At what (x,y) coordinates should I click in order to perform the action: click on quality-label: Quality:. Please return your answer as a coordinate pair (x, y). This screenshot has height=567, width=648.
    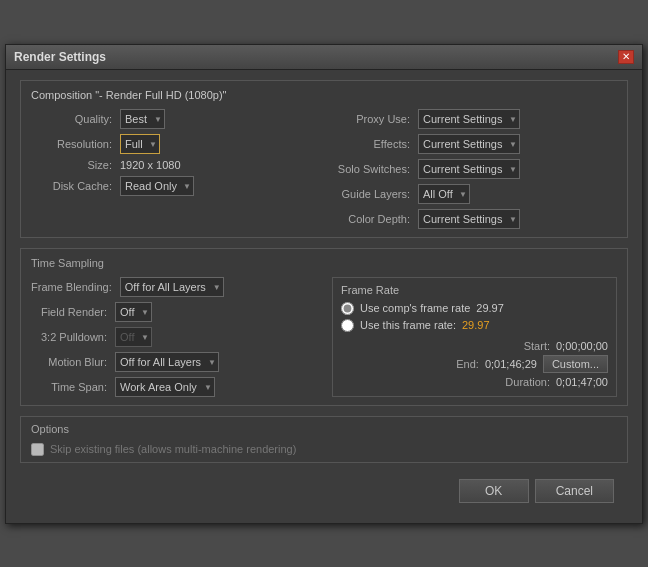
    Looking at the image, I should click on (74, 119).